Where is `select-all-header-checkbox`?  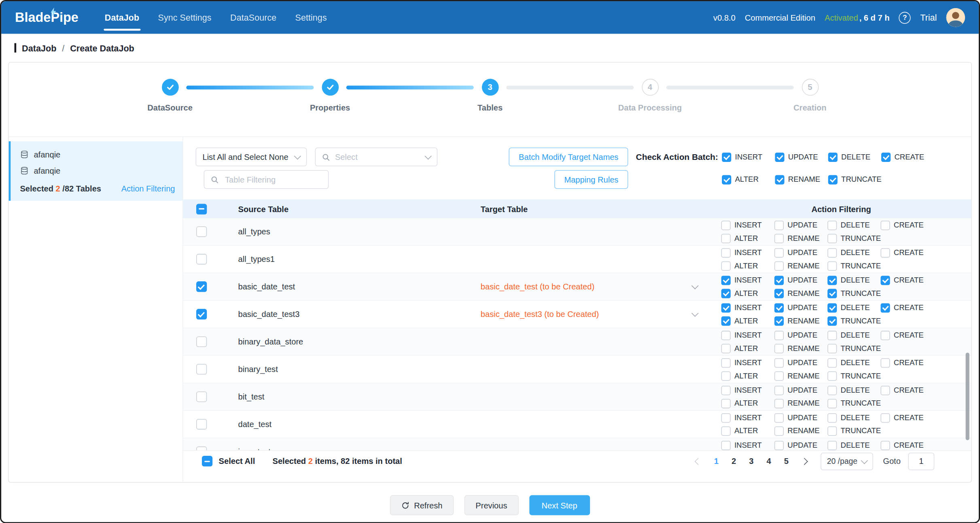 select-all-header-checkbox is located at coordinates (202, 209).